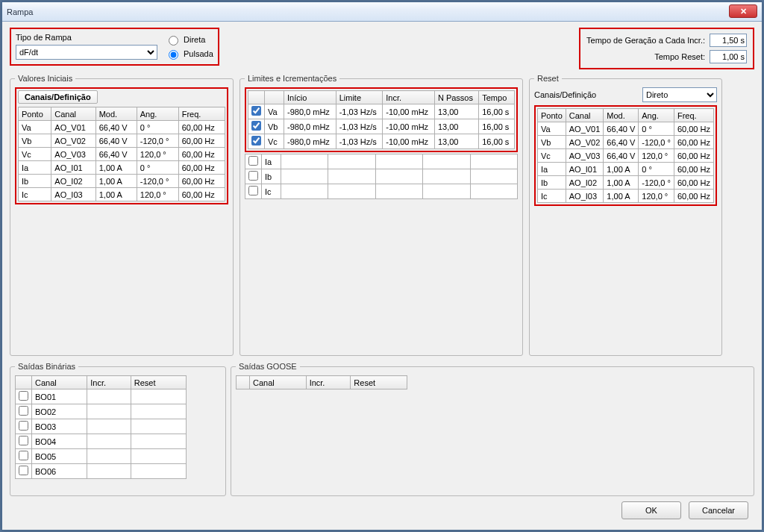 Image resolution: width=764 pixels, height=532 pixels. Describe the element at coordinates (310, 127) in the screenshot. I see `cell: -980,0 mHz` at that location.